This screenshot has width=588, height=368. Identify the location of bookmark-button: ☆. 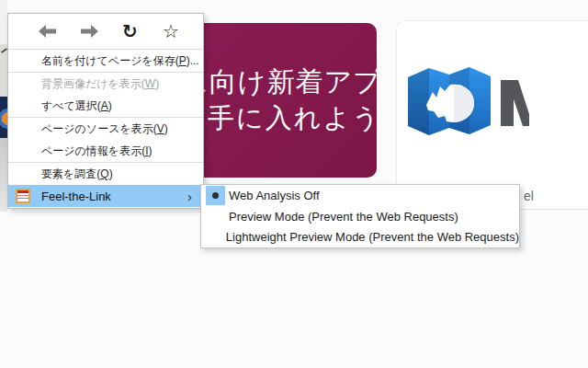
(171, 31).